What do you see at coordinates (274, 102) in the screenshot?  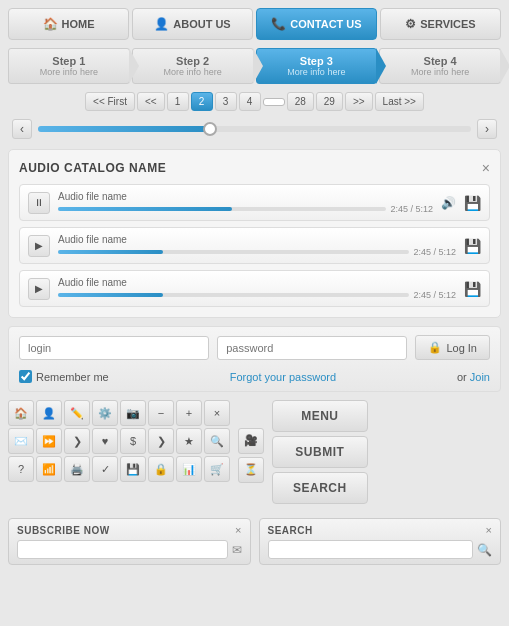 I see `page-btn` at bounding box center [274, 102].